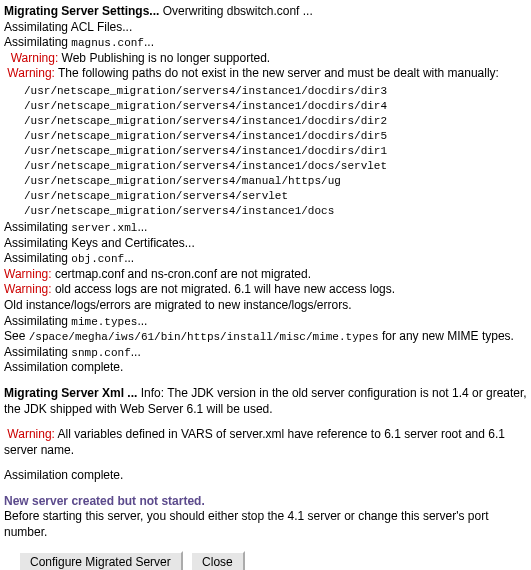 The image size is (531, 570). Describe the element at coordinates (266, 502) in the screenshot. I see `new-server-created: New server created but not started.` at that location.